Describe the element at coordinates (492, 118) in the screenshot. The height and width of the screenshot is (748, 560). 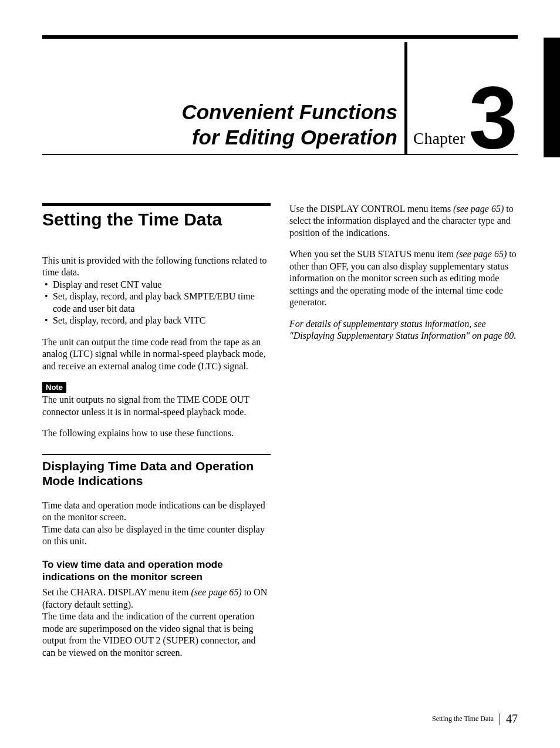
I see `chapter-number: 3` at that location.